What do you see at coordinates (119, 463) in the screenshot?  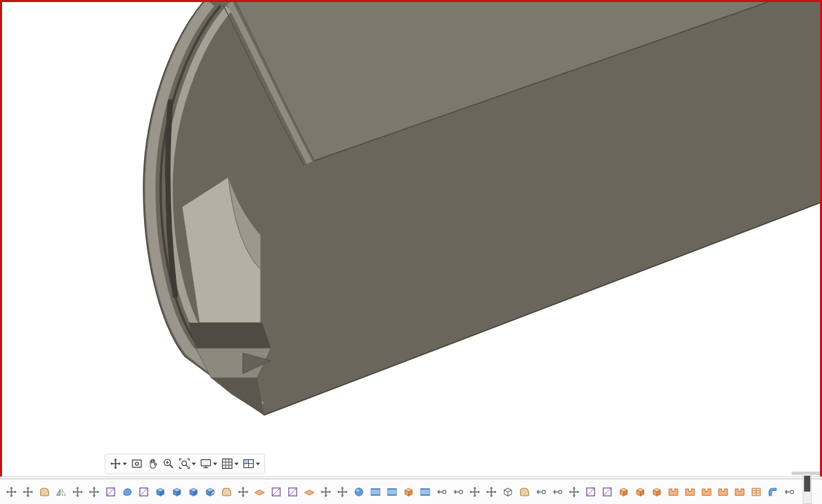 I see `orbit-button` at bounding box center [119, 463].